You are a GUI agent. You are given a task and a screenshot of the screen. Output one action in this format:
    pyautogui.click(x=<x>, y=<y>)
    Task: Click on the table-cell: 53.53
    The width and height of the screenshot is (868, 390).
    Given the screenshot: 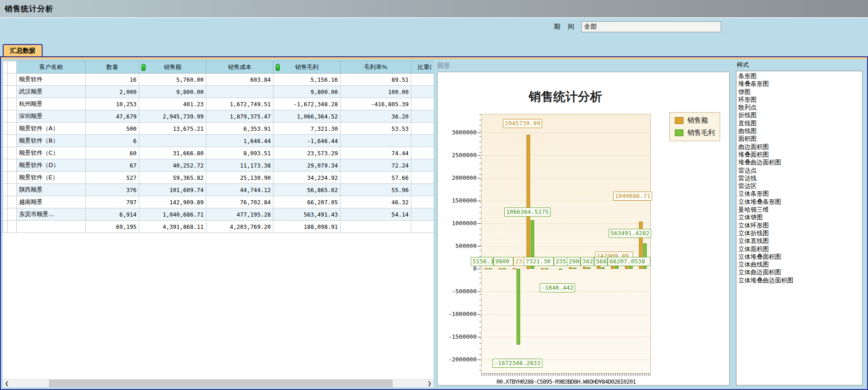 What is the action you would take?
    pyautogui.click(x=376, y=129)
    